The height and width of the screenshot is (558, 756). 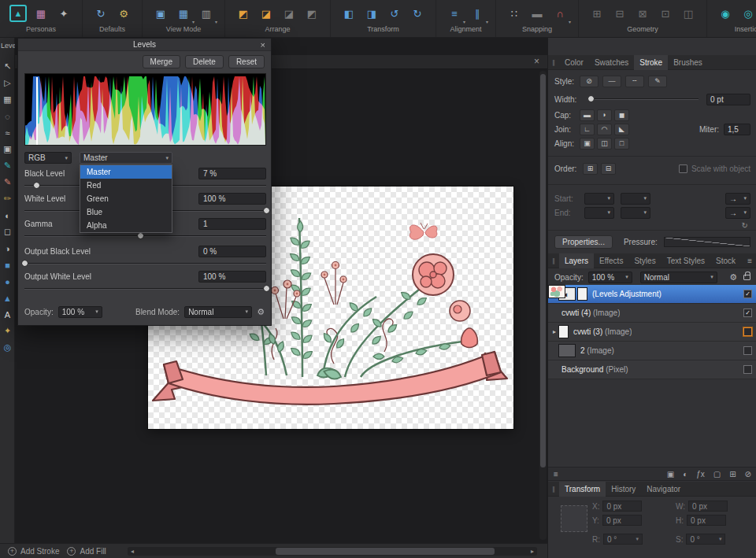 What do you see at coordinates (688, 63) in the screenshot?
I see `tab-brushes: Brushes` at bounding box center [688, 63].